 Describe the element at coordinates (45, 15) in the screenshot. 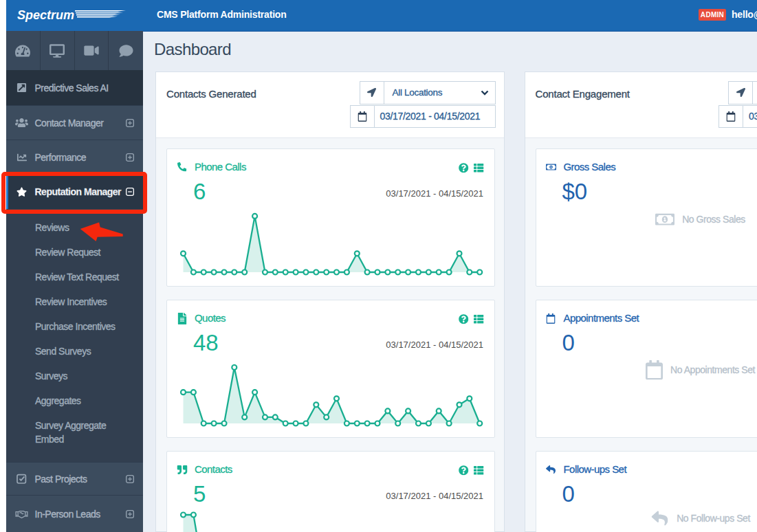

I see `svg-text: Spectrum` at that location.